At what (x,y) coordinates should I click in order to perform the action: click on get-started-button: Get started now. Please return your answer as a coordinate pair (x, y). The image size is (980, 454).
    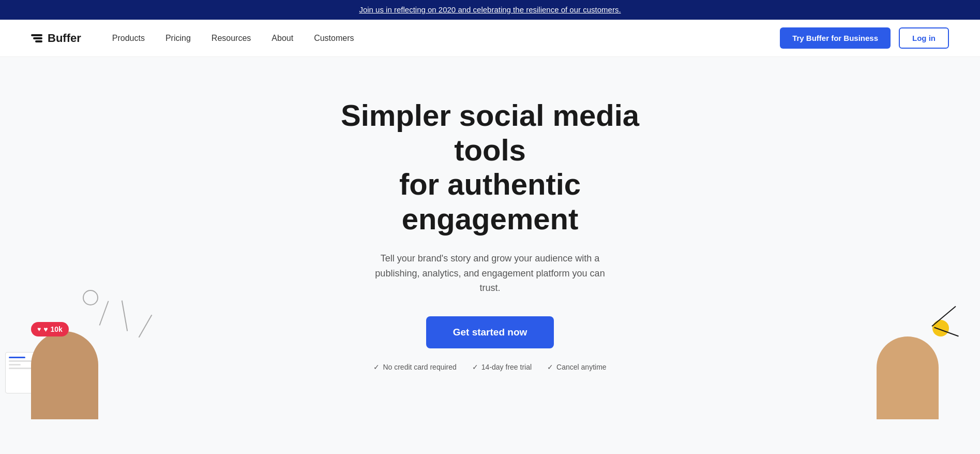
    Looking at the image, I should click on (490, 332).